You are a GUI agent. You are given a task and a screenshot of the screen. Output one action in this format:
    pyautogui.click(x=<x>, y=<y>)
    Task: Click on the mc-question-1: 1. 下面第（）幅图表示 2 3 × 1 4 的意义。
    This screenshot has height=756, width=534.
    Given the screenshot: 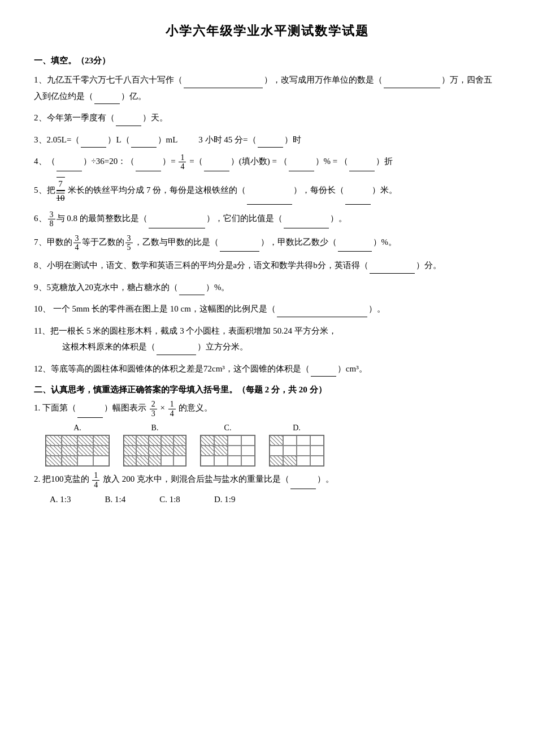 What is the action you would take?
    pyautogui.click(x=267, y=409)
    